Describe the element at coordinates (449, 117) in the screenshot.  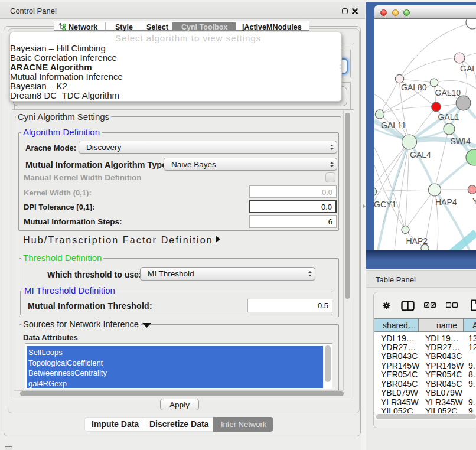
I see `svg-text: GAL1` at that location.